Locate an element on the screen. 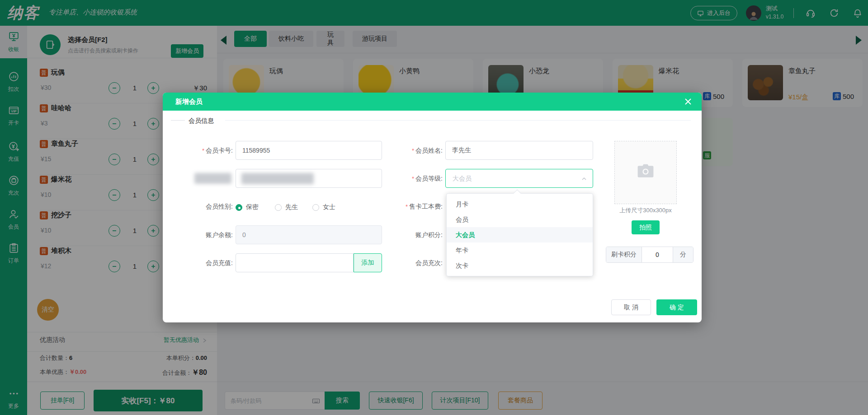 This screenshot has height=415, width=868. modal-header: 新增会员 is located at coordinates (432, 102).